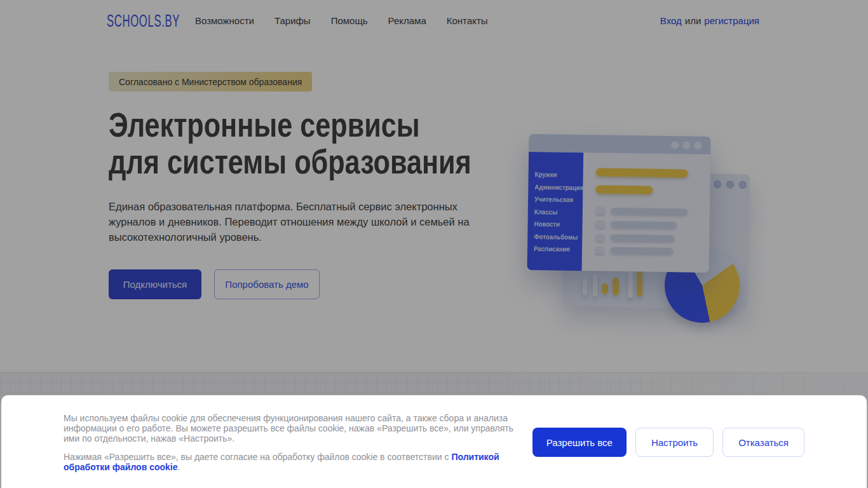 The image size is (868, 488). Describe the element at coordinates (764, 442) in the screenshot. I see `decline-cookies-button: Отказаться` at that location.